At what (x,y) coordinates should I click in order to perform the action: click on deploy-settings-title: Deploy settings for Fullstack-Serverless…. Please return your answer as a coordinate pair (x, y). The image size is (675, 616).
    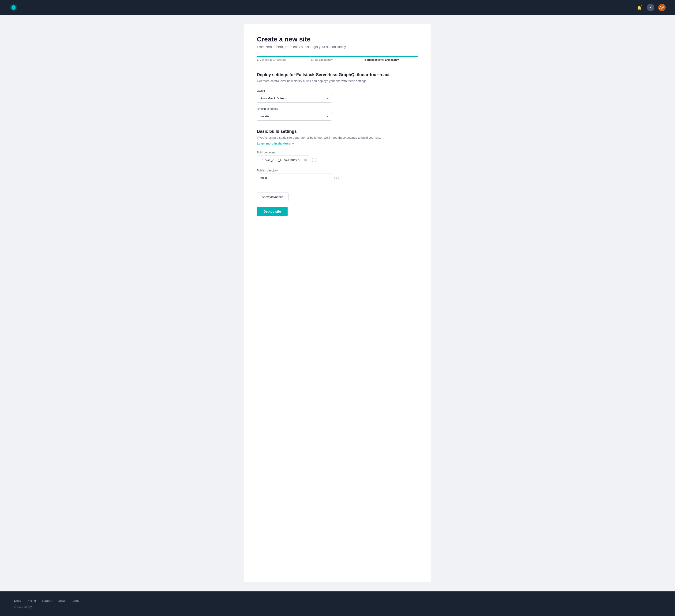
    Looking at the image, I should click on (338, 75).